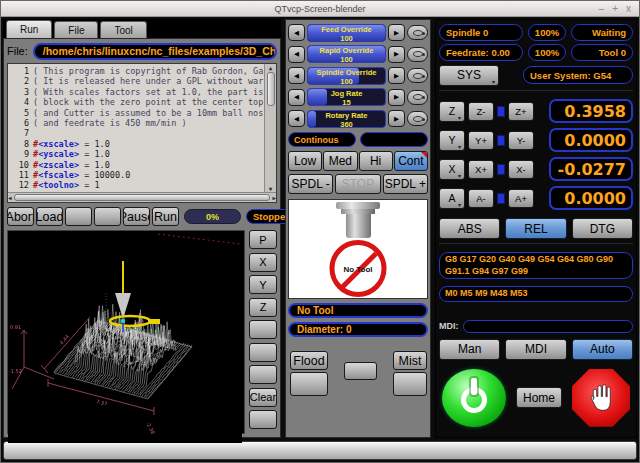 This screenshot has width=640, height=463. Describe the element at coordinates (346, 33) in the screenshot. I see `override-slider: Feed Override 100` at that location.